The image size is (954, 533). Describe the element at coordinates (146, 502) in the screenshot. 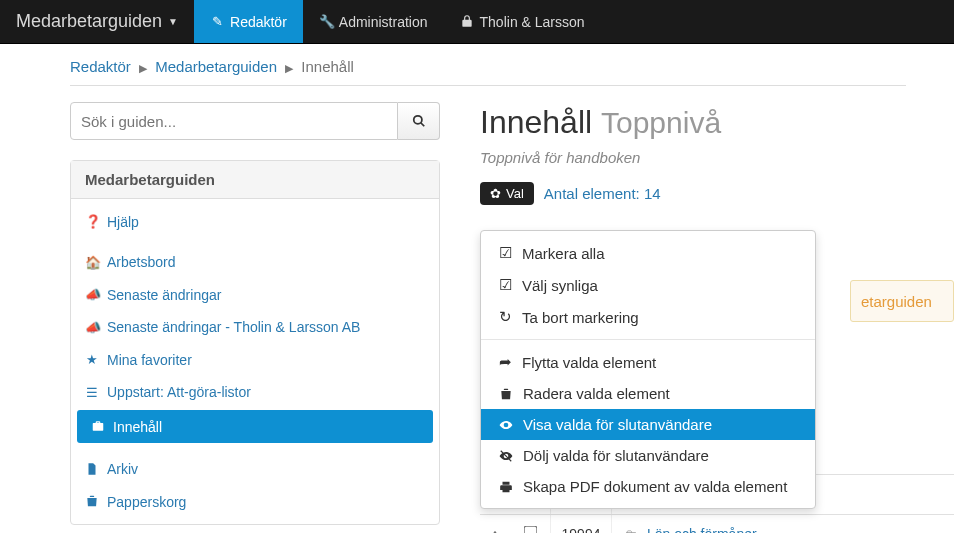

I see `sidebar-item-label: Papperskorg` at that location.